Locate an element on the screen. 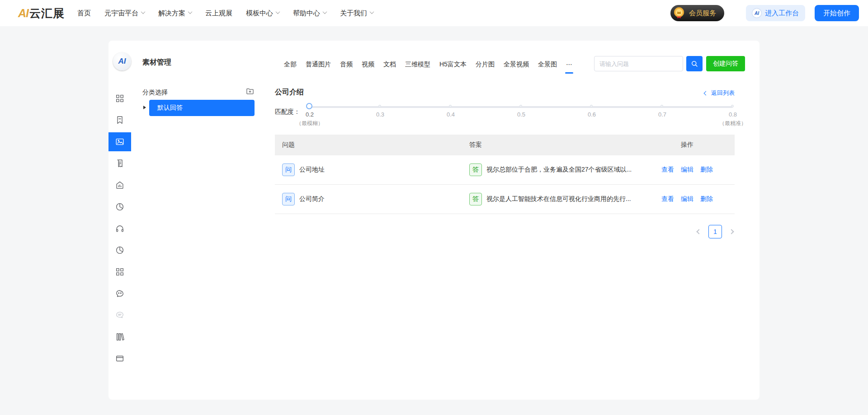 This screenshot has height=415, width=868. slider-tick-0.4: 0.4 is located at coordinates (451, 115).